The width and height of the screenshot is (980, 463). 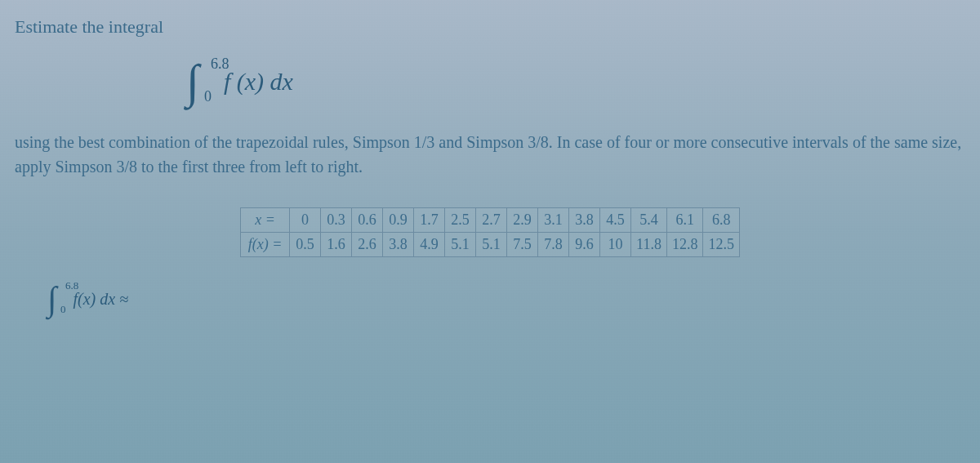 What do you see at coordinates (336, 220) in the screenshot?
I see `x-cell: 0.3` at bounding box center [336, 220].